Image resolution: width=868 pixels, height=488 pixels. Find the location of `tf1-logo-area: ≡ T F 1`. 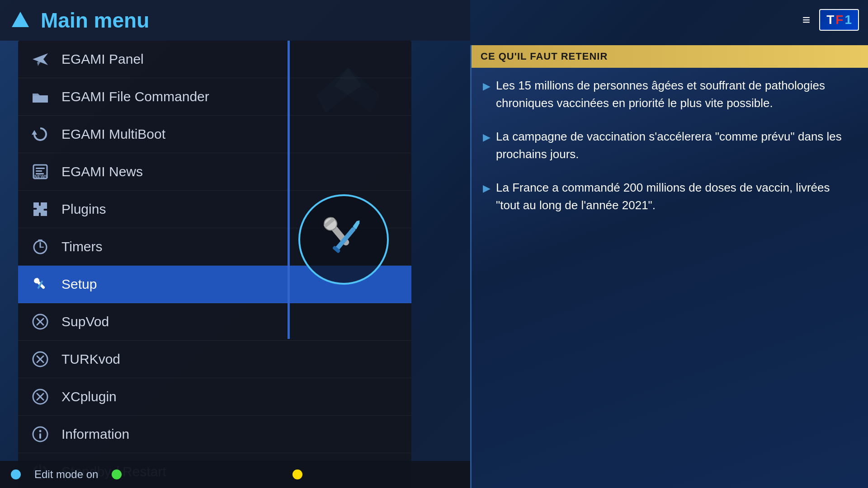

tf1-logo-area: ≡ T F 1 is located at coordinates (831, 20).